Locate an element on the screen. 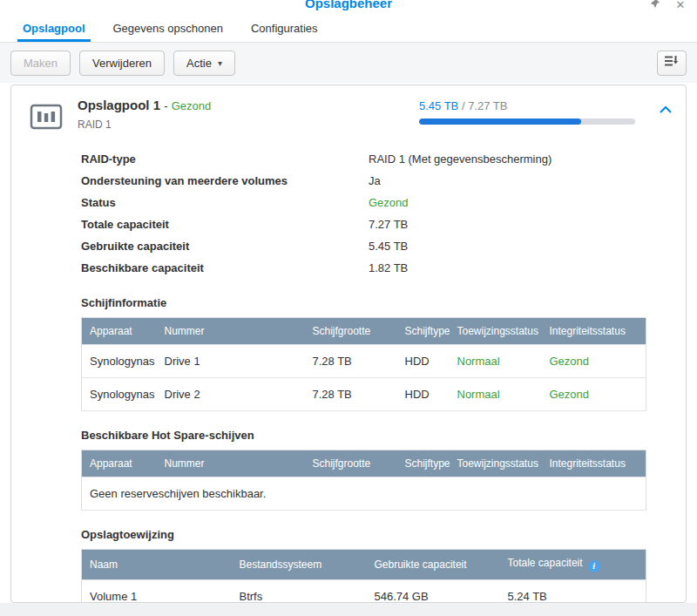 Image resolution: width=697 pixels, height=616 pixels. tab-bar: Opslagpool Gegevens opschonen Configurat… is located at coordinates (348, 28).